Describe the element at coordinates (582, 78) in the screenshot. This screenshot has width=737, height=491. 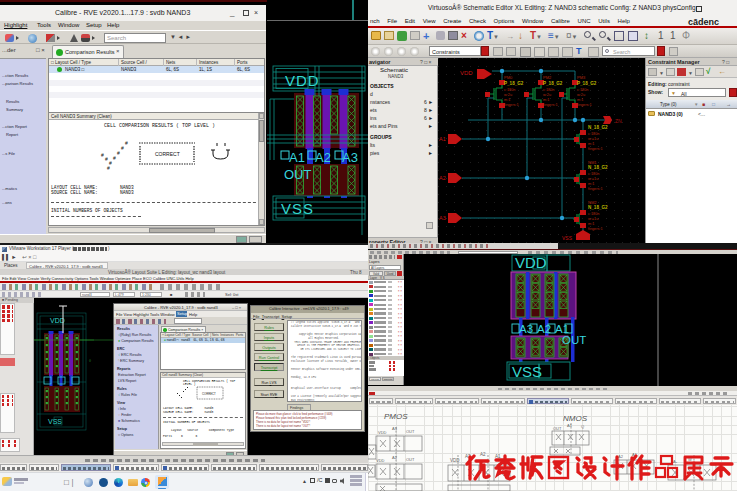
I see `svg-text: PM3` at that location.